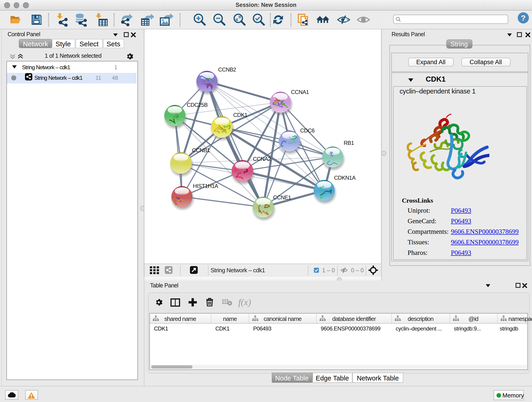 This screenshot has width=532, height=402. I want to click on svg-text: CDK1, so click(241, 115).